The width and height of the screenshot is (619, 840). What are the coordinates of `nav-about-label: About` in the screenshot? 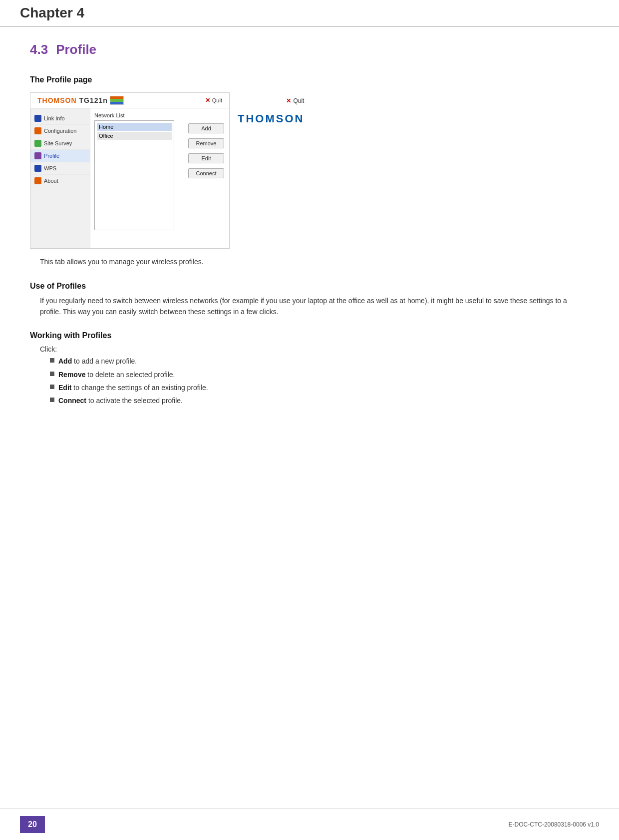 It's located at (51, 181).